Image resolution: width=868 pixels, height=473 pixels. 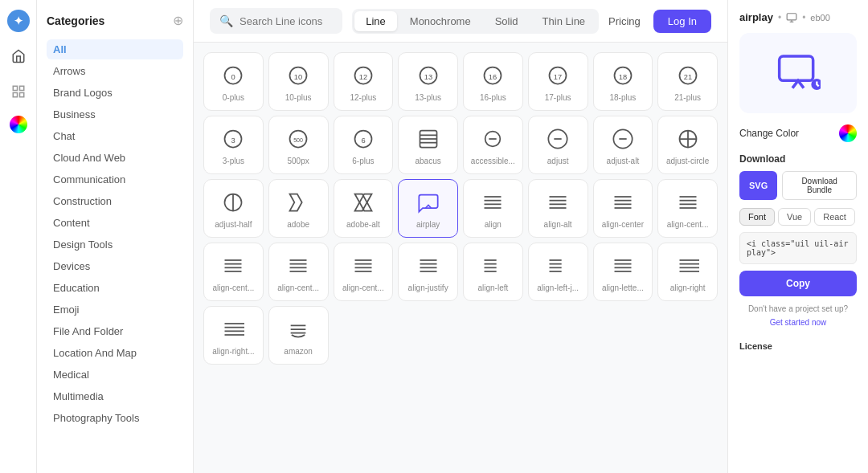 I want to click on icon-cell-accessible...: accessible..., so click(x=493, y=145).